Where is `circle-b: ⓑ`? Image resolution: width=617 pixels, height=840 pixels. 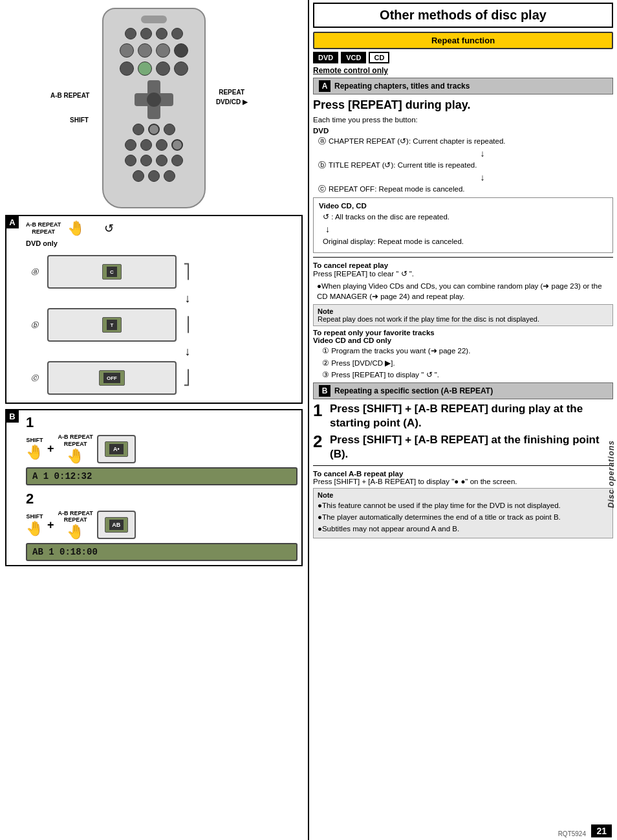 circle-b: ⓑ is located at coordinates (35, 325).